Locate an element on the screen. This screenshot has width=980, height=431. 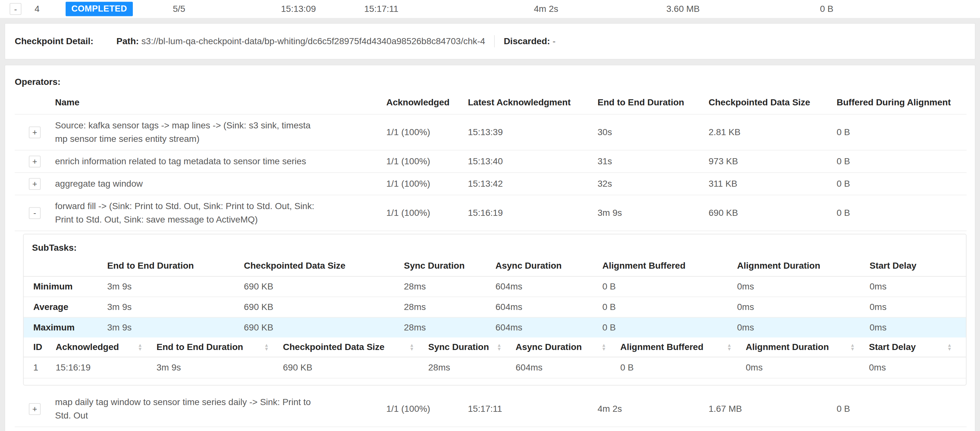
operator-checkpointed-data-size: 311 KB is located at coordinates (773, 184).